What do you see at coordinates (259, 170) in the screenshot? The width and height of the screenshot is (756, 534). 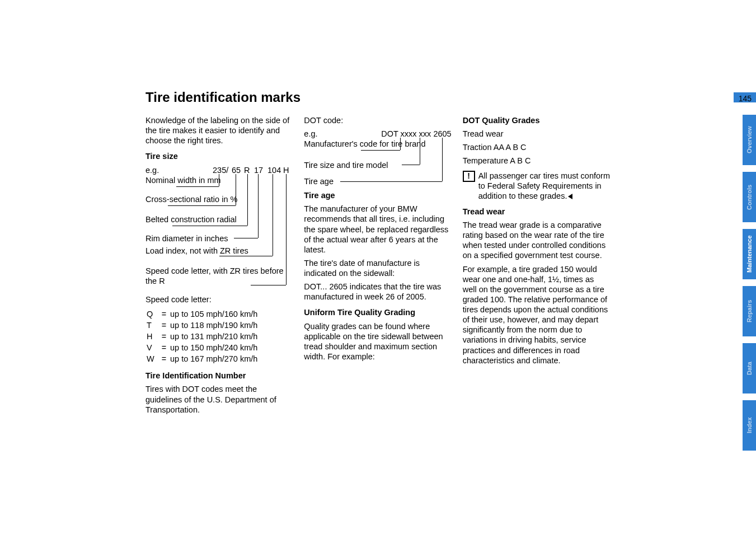 I see `part-17: 17` at bounding box center [259, 170].